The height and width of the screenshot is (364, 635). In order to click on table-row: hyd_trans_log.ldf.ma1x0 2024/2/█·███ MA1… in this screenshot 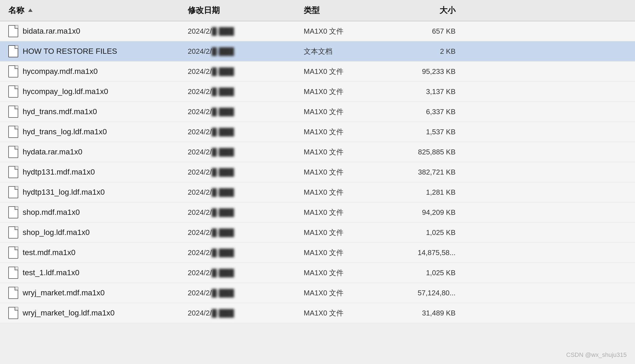, I will do `click(318, 132)`.